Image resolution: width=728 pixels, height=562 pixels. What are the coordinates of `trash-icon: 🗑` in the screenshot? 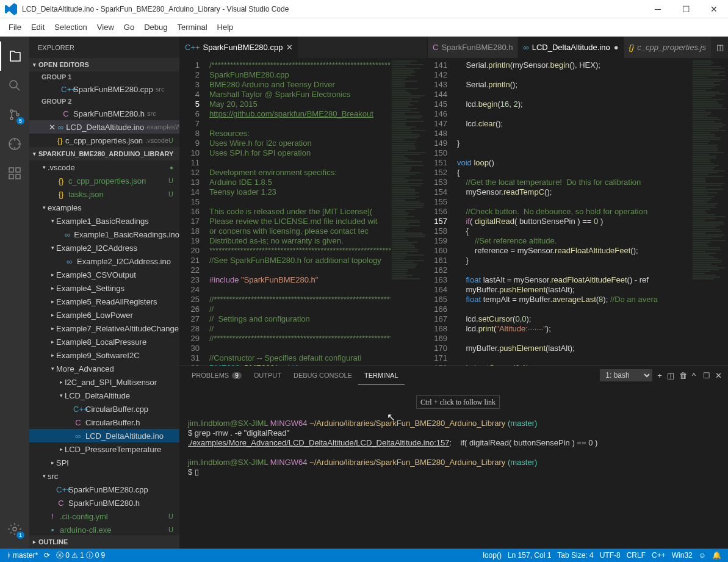 It's located at (683, 376).